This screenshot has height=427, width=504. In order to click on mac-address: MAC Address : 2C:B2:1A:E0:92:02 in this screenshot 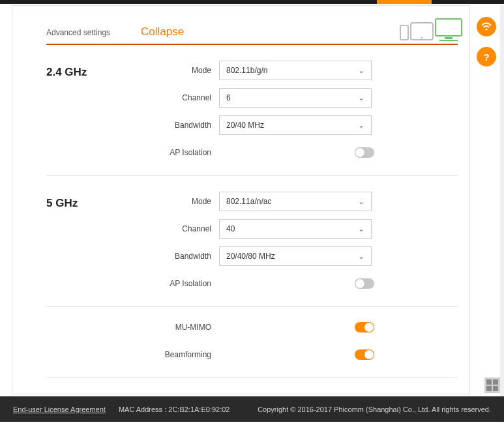, I will do `click(175, 409)`.